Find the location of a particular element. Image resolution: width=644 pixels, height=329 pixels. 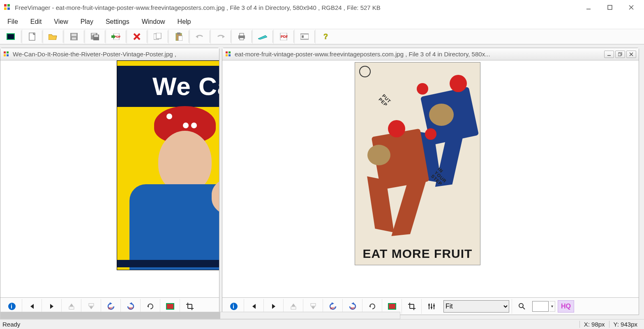

poster-caption: EAT MORE FRUIT is located at coordinates (418, 254).